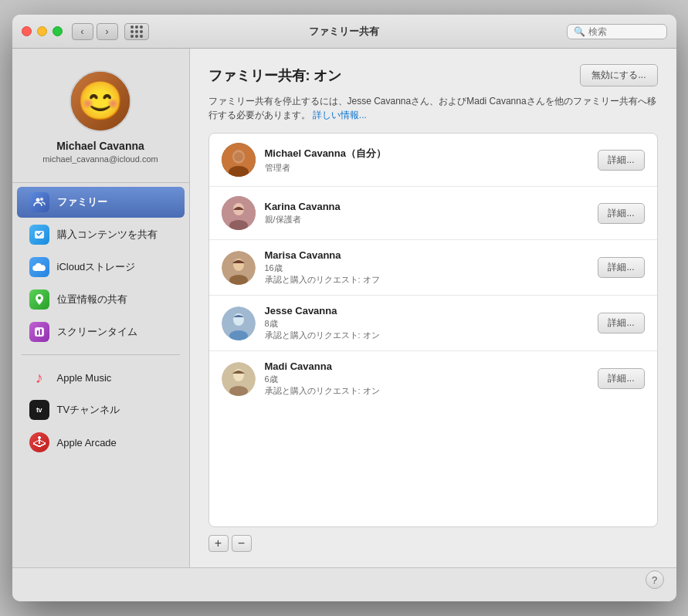 This screenshot has height=616, width=688. What do you see at coordinates (239, 160) in the screenshot?
I see `member-avatar-michael` at bounding box center [239, 160].